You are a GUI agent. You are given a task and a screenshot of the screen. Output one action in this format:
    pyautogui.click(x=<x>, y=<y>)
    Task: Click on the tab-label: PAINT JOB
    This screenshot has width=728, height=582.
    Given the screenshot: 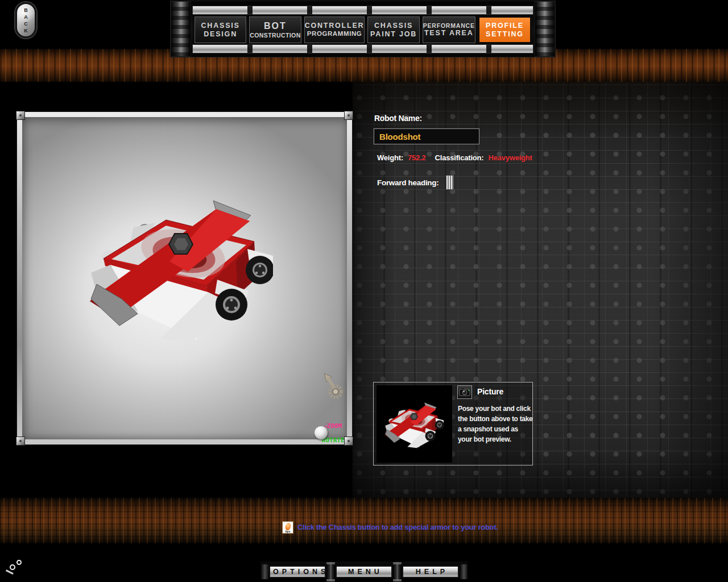 What is the action you would take?
    pyautogui.click(x=394, y=34)
    